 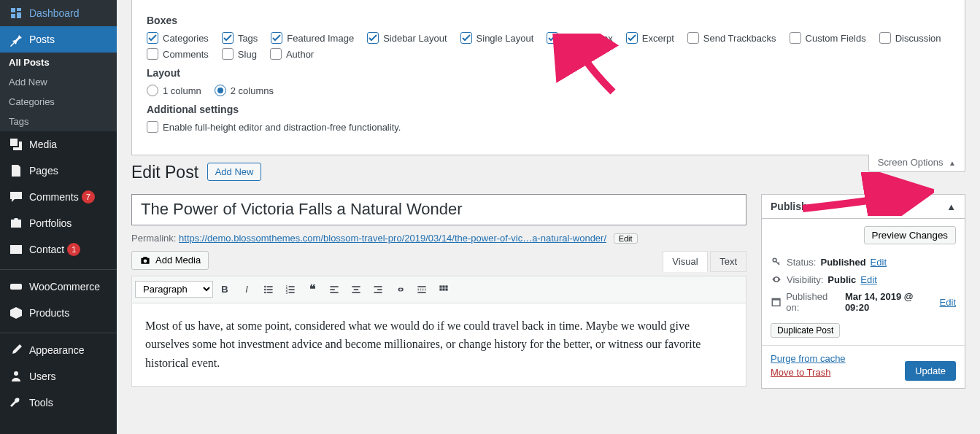 I want to click on checkbox-fullheight: Enable full-height editor and distractio…, so click(x=274, y=127).